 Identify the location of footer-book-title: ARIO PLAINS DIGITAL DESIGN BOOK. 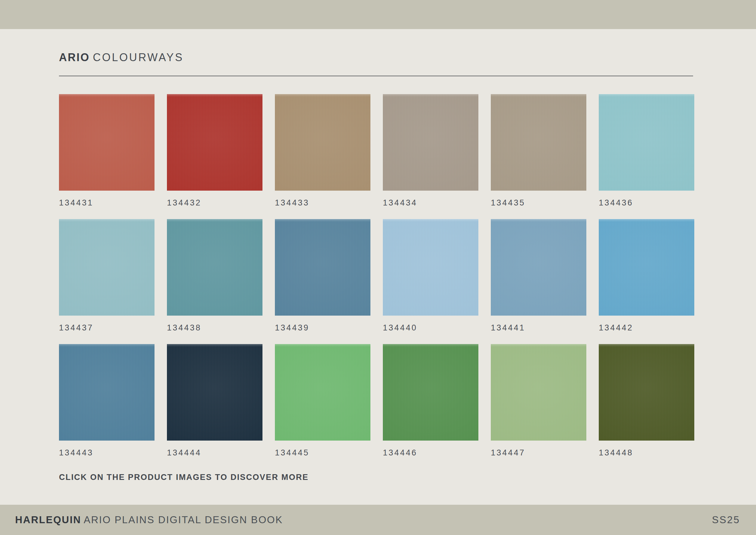
(183, 520).